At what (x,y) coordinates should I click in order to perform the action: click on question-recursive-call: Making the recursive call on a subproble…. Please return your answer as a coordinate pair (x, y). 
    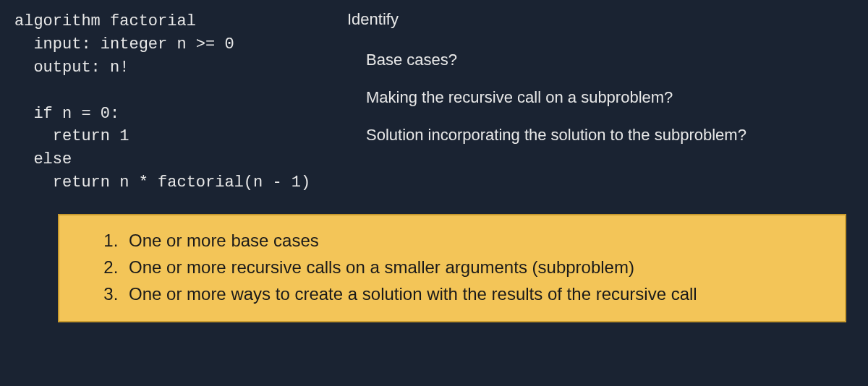
    Looking at the image, I should click on (600, 98).